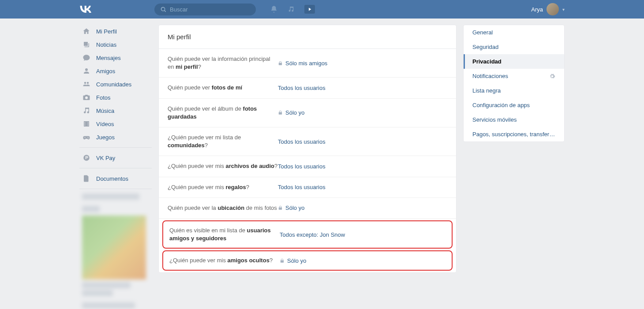 This screenshot has width=644, height=309. Describe the element at coordinates (312, 235) in the screenshot. I see `setting-value: Todos excepto: Jon Snow` at that location.